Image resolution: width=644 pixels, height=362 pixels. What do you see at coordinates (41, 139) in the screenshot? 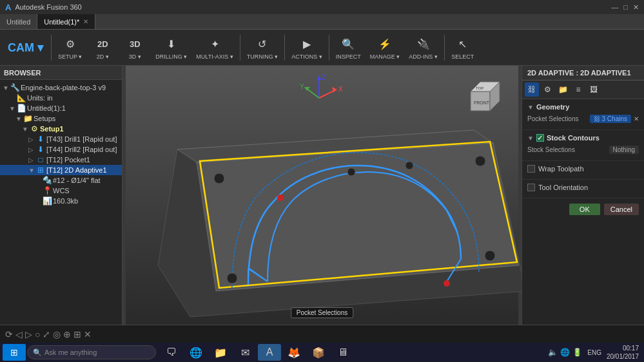
I see `drill-icon: ⬇` at bounding box center [41, 139].